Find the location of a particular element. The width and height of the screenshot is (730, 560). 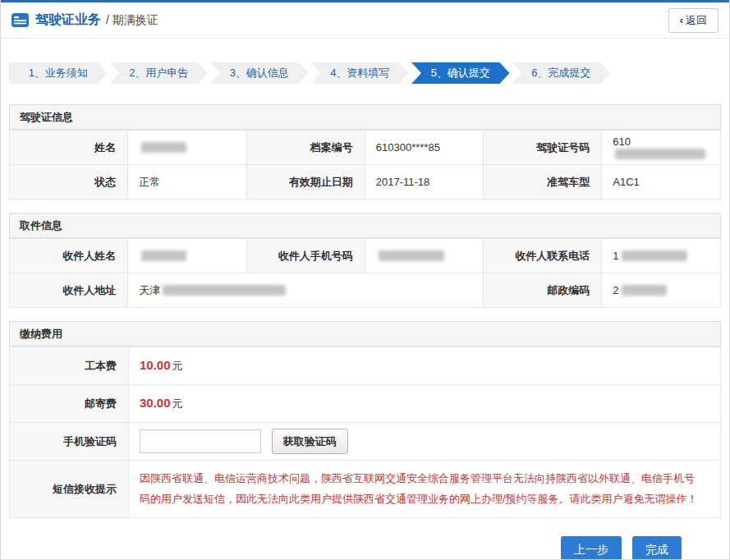

step-5-confirm-submit: 5、确认提交 is located at coordinates (461, 73).